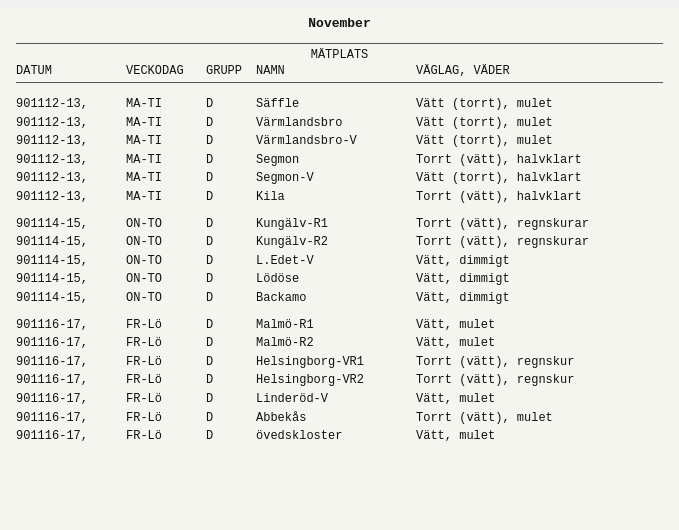 This screenshot has width=679, height=530. Describe the element at coordinates (336, 418) in the screenshot. I see `cell-namn: Abbekås` at that location.